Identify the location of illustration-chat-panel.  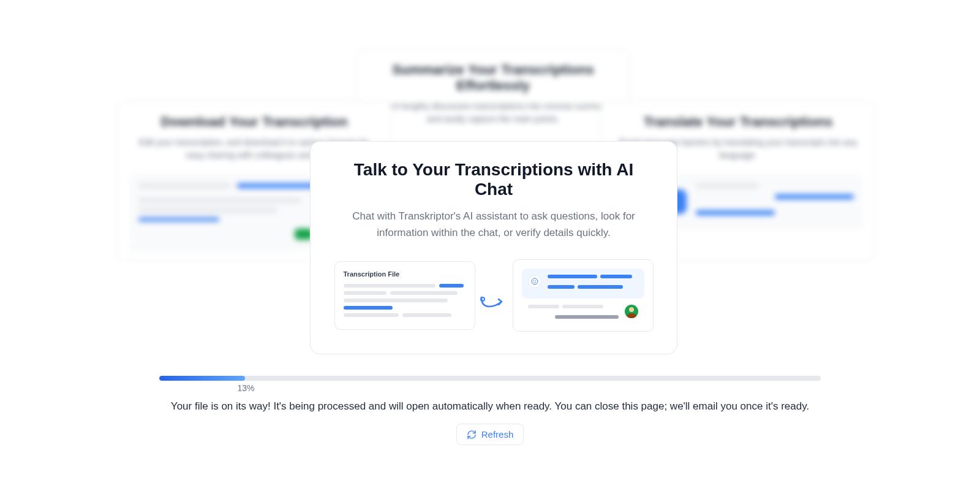
(583, 295).